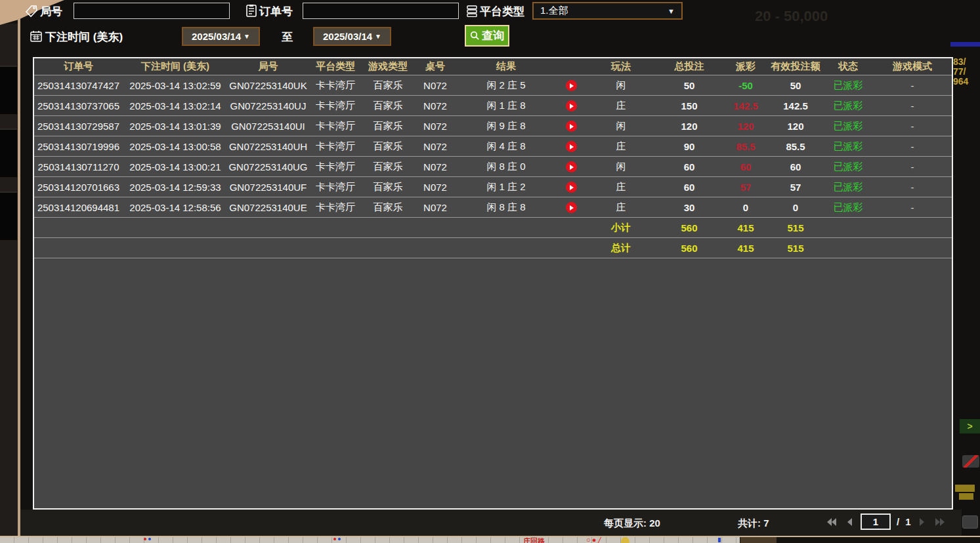 This screenshot has width=980, height=543. What do you see at coordinates (796, 85) in the screenshot?
I see `cell-valid_bet: 50` at bounding box center [796, 85].